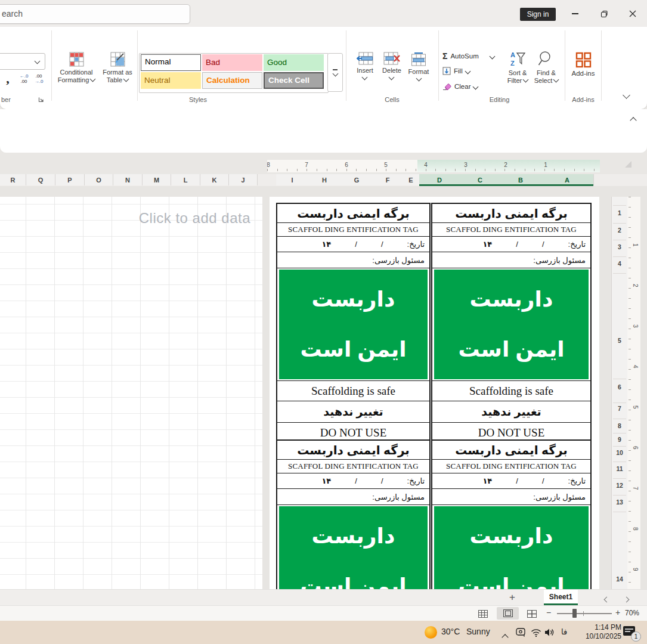  What do you see at coordinates (620, 426) in the screenshot?
I see `row-header: 8` at bounding box center [620, 426].